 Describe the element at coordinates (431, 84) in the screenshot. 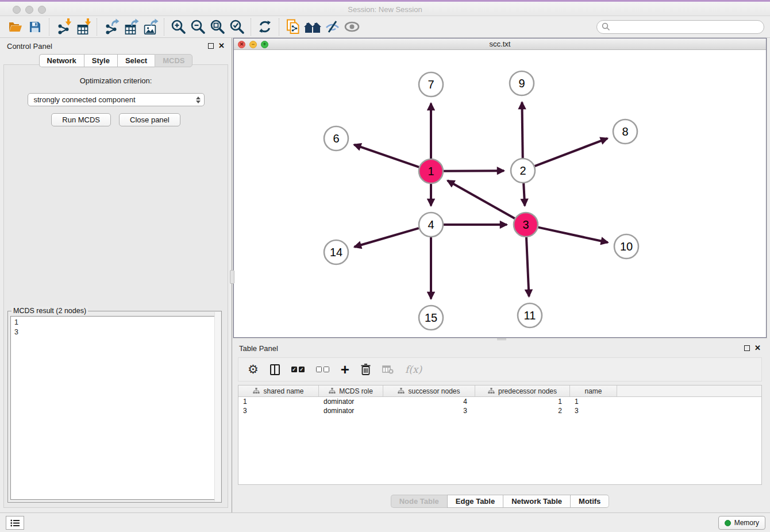

I see `node-label: 7` at that location.